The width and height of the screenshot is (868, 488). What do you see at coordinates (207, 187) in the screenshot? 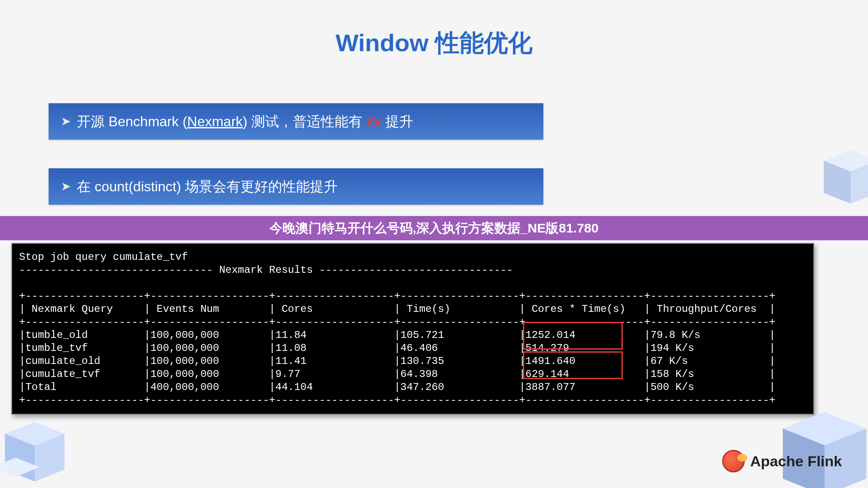
I see `bullet-2-text: 在 count(distinct) 场景会有更好的性能提升` at bounding box center [207, 187].